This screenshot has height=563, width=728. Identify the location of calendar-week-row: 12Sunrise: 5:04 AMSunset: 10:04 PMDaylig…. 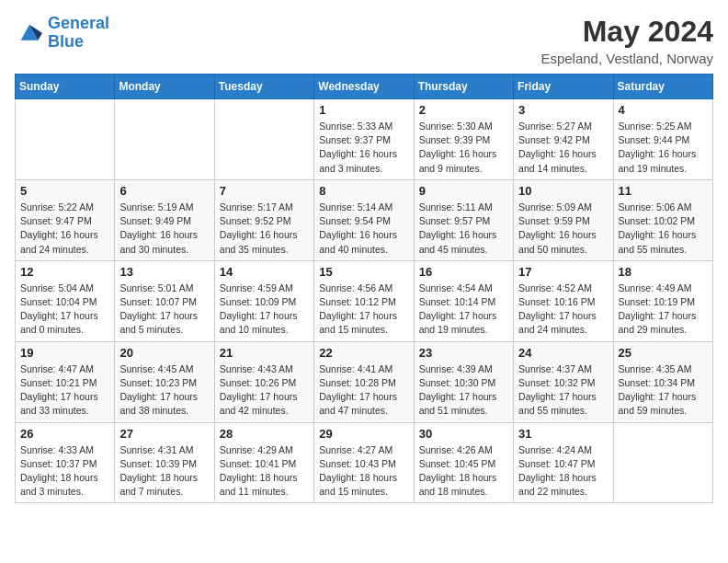
(364, 301).